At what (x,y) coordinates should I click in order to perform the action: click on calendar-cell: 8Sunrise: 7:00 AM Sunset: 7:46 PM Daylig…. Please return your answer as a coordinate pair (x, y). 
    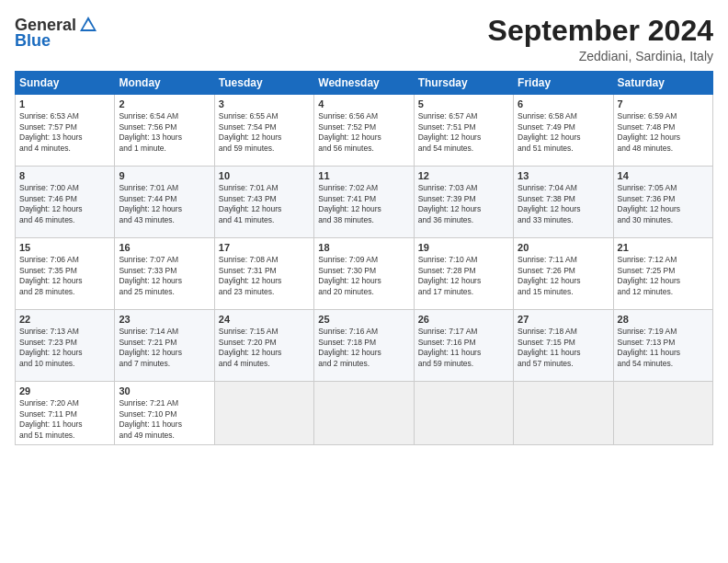
    Looking at the image, I should click on (65, 202).